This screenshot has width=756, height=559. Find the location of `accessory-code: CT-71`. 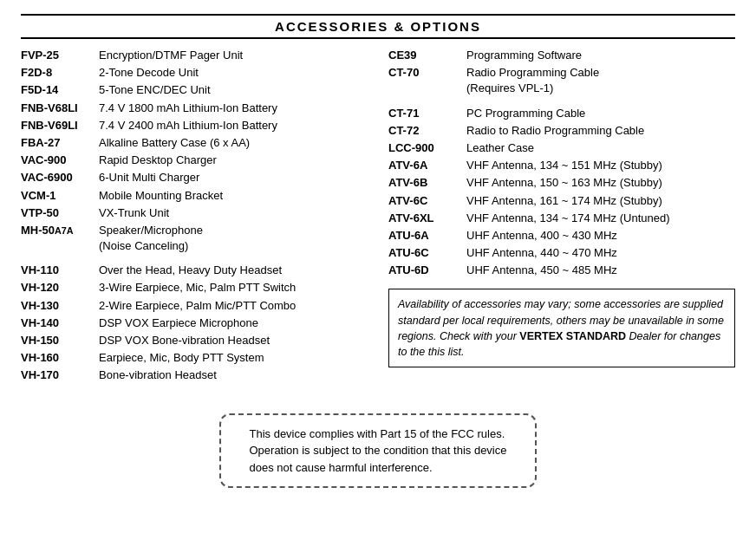

accessory-code: CT-71 is located at coordinates (427, 114).